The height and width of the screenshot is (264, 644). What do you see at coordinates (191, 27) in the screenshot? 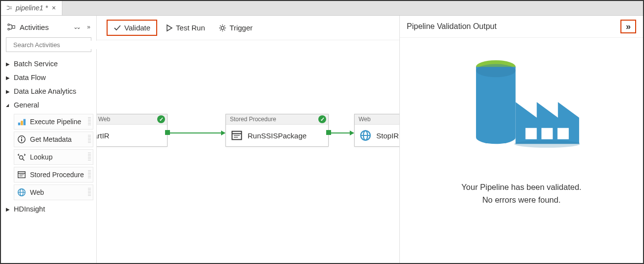
I see `btn-label: Test Run` at bounding box center [191, 27].